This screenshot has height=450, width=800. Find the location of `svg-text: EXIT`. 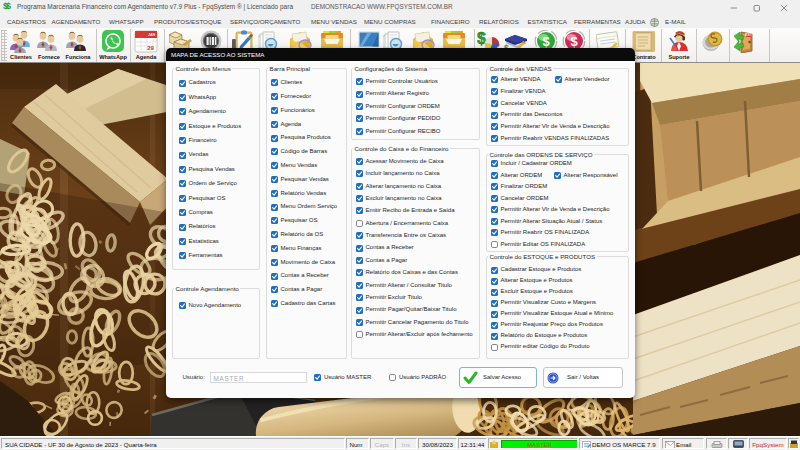

svg-text: EXIT is located at coordinates (748, 35).